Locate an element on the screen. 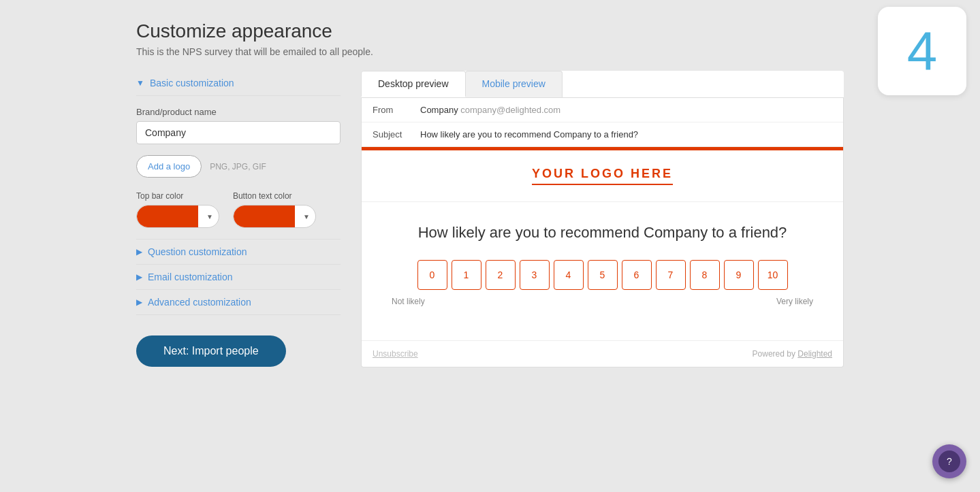 Image resolution: width=980 pixels, height=492 pixels. nps-button-10: 10 is located at coordinates (773, 275).